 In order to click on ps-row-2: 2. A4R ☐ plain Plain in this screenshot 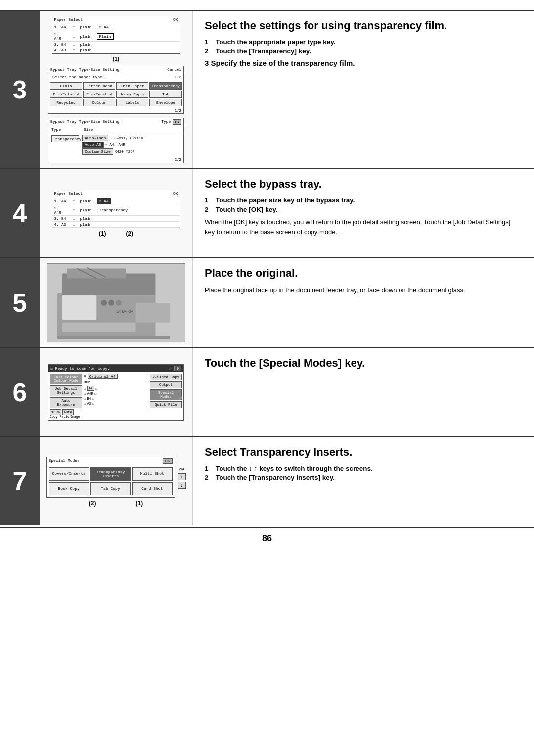, I will do `click(116, 37)`.